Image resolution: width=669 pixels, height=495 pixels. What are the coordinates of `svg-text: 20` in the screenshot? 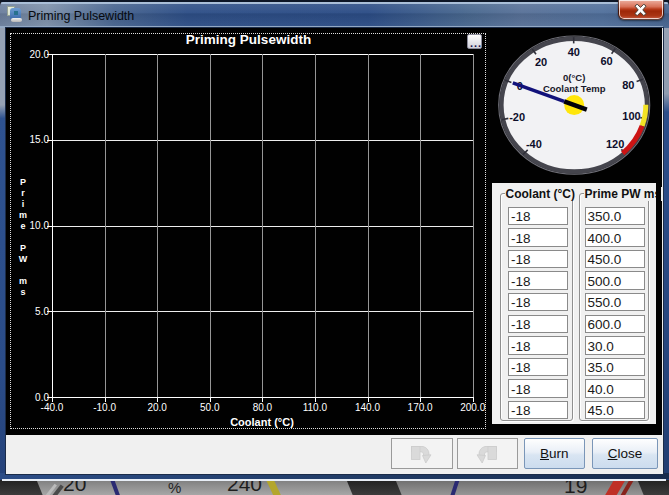 It's located at (541, 61).